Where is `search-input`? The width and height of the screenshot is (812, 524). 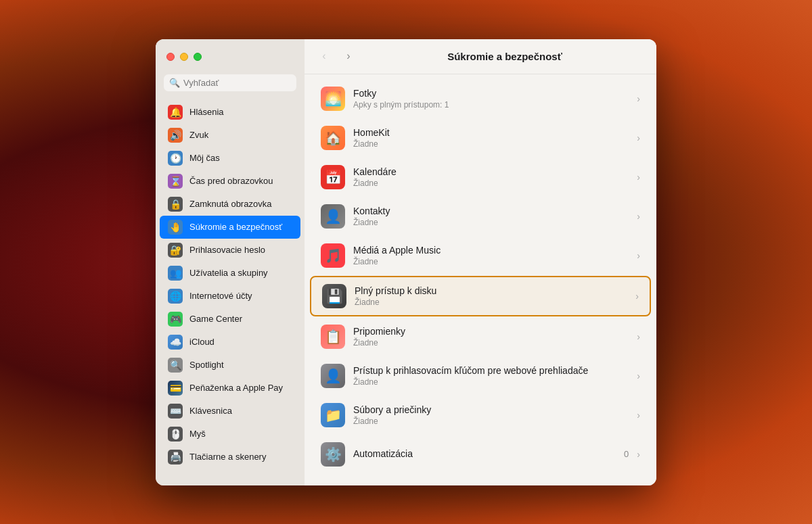 search-input is located at coordinates (237, 82).